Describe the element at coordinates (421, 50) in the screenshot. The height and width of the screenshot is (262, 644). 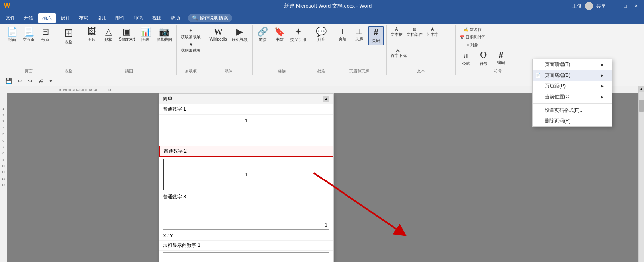
I see `ribbon-group-text: A 文本框 ⊞ 文档部件 A 艺术字 A↓ 首字下沉 文本` at that location.